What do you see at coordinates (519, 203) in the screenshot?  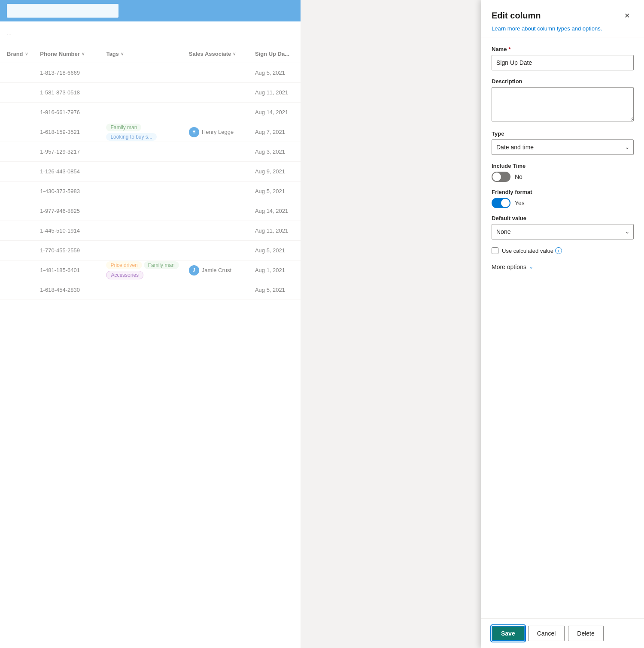 I see `friendly-format-label-text: Yes` at bounding box center [519, 203].